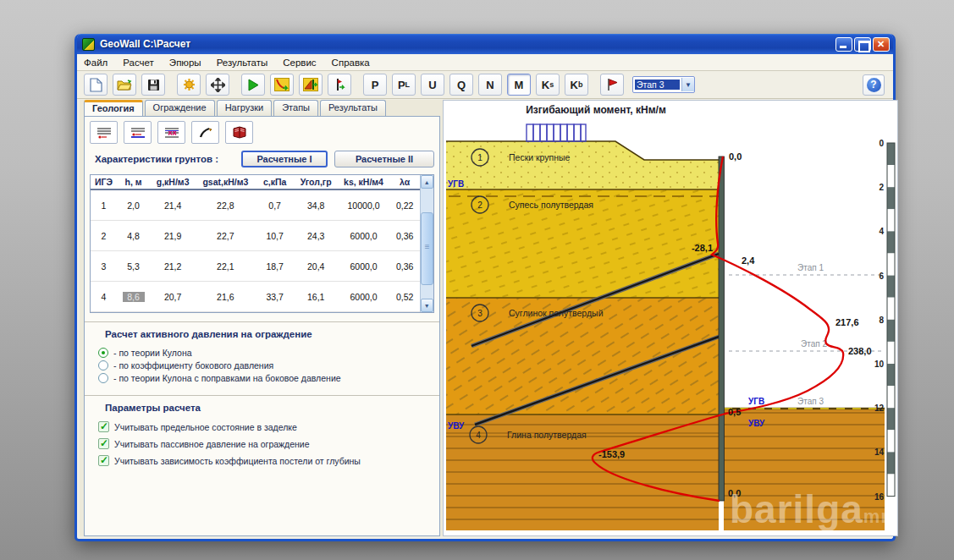 The image size is (954, 560). I want to click on selected-cell: 8,6, so click(134, 297).